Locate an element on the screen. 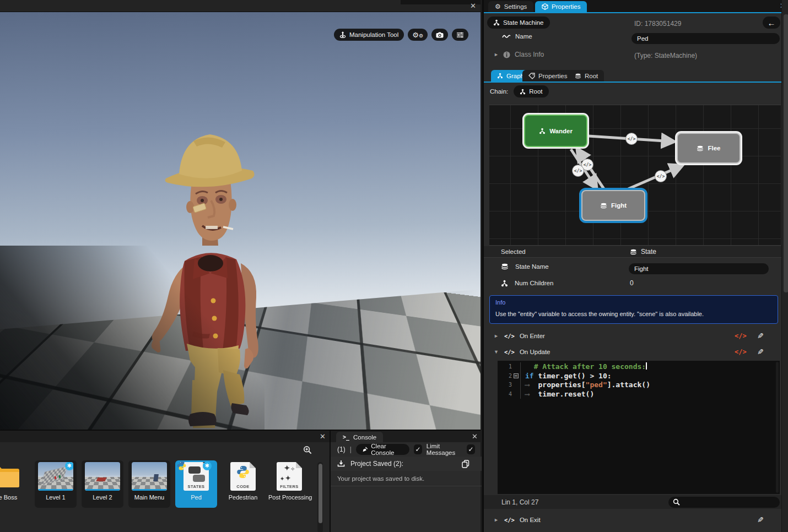 This screenshot has width=788, height=532. secondary-checkbox: ✓ is located at coordinates (471, 449).